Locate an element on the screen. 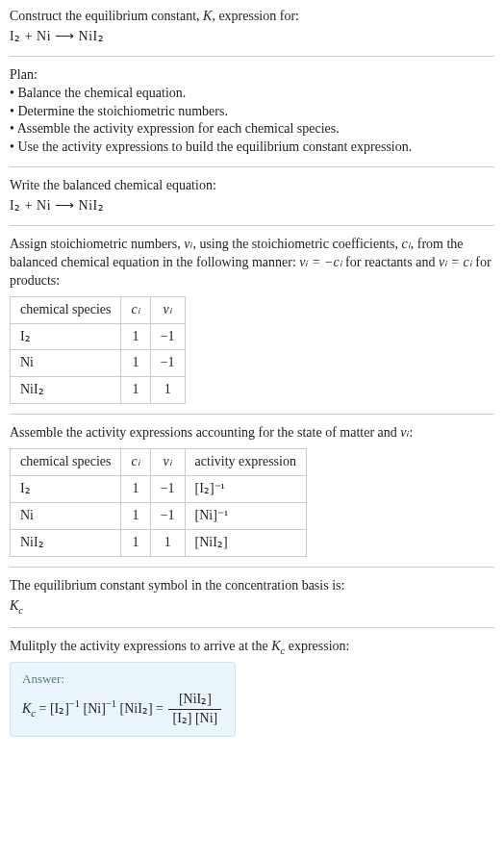  intro-text-a: Construct the equilibrium constant, is located at coordinates (106, 15).